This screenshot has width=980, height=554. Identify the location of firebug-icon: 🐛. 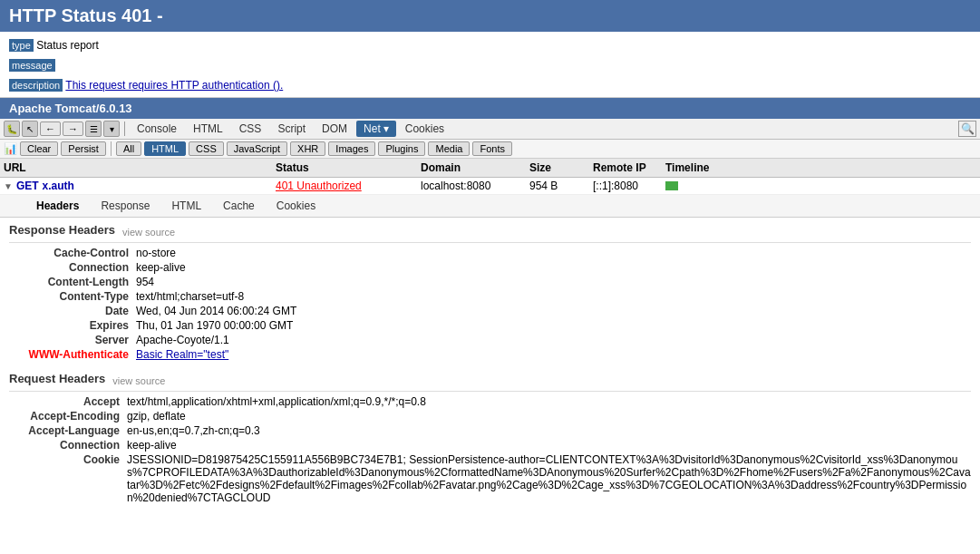
(12, 129).